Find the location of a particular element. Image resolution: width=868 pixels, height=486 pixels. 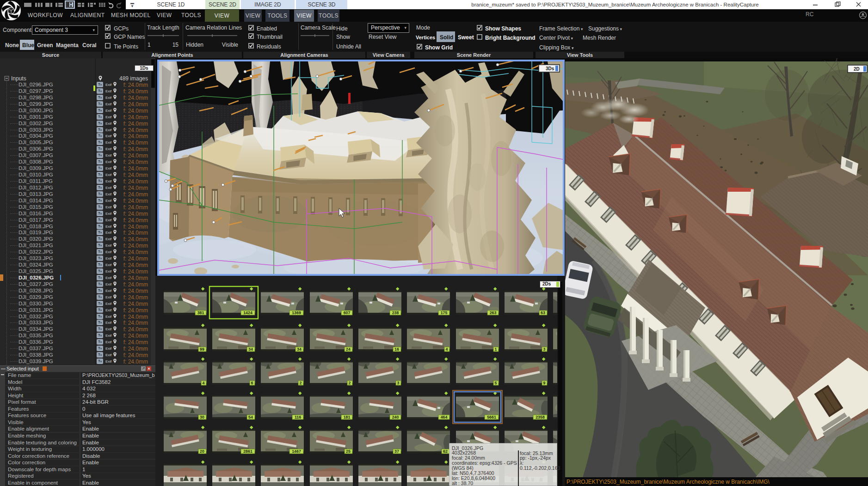

svg-text: 2861 is located at coordinates (248, 451).